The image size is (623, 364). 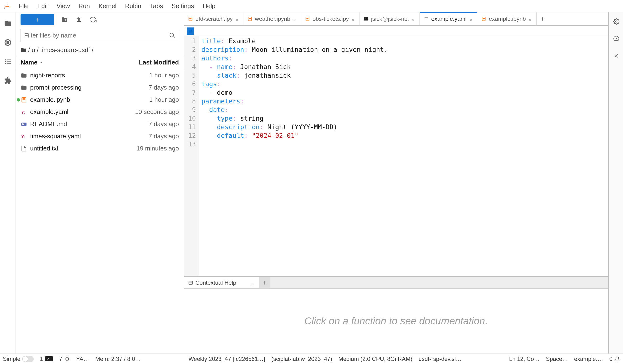 I want to click on document-tab: example.yaml, so click(x=448, y=19).